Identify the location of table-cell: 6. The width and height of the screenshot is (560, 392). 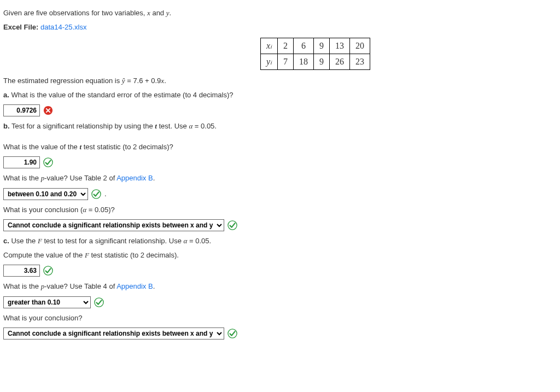
(304, 46).